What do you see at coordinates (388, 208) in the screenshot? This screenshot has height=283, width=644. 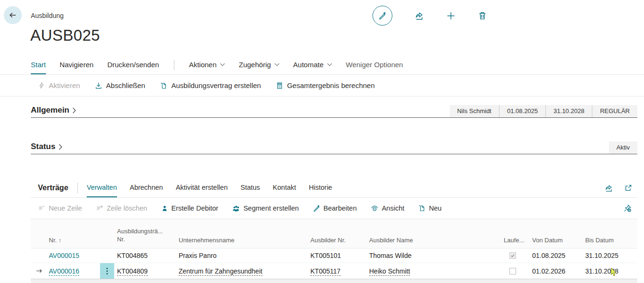 I see `ansicht-button: Ansicht` at bounding box center [388, 208].